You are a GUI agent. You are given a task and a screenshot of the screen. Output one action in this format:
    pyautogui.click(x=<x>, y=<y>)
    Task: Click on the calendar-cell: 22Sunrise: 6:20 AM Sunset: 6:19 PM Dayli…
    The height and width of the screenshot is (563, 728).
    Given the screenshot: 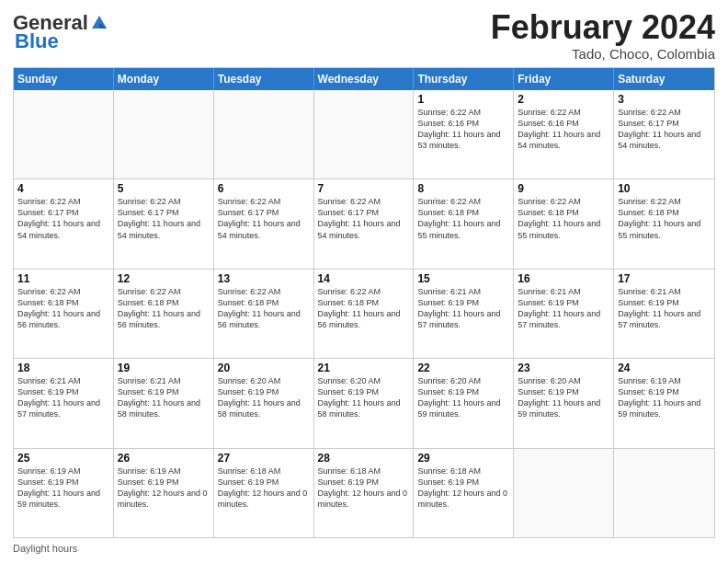 What is the action you would take?
    pyautogui.click(x=463, y=403)
    